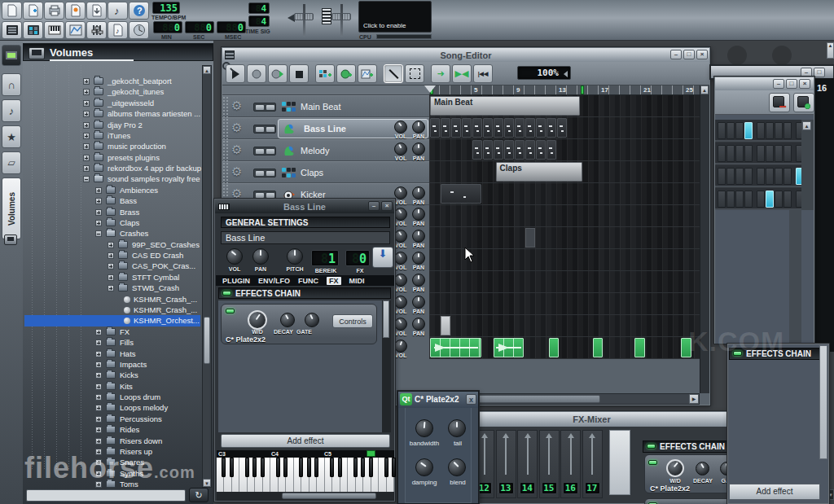 This screenshot has width=834, height=504. Describe the element at coordinates (113, 245) in the screenshot. I see `tree-item: 99P_SEO_Crashes` at that location.